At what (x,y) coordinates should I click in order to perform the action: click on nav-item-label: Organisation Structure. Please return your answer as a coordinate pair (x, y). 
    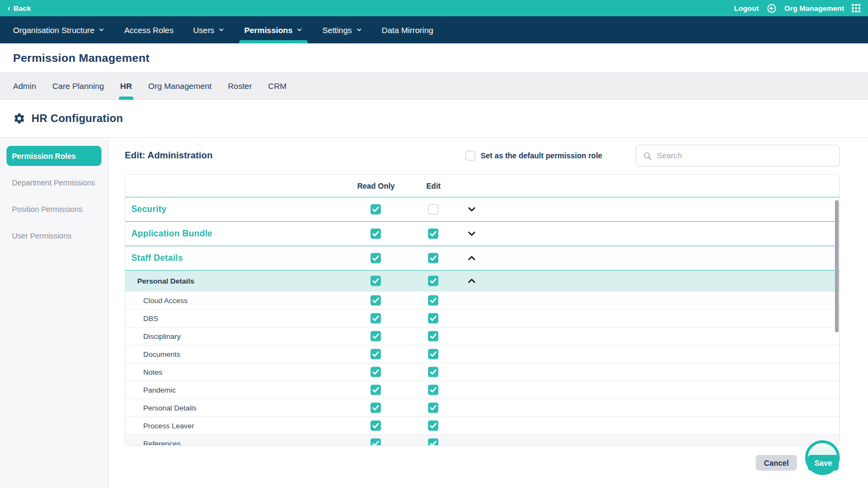
    Looking at the image, I should click on (54, 30).